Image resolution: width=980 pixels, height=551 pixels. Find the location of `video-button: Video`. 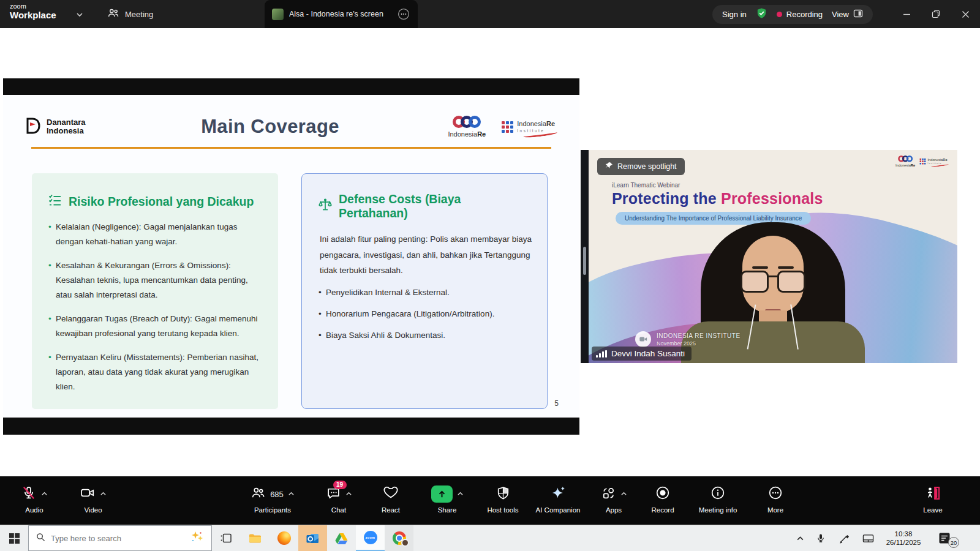

video-button: Video is located at coordinates (93, 499).